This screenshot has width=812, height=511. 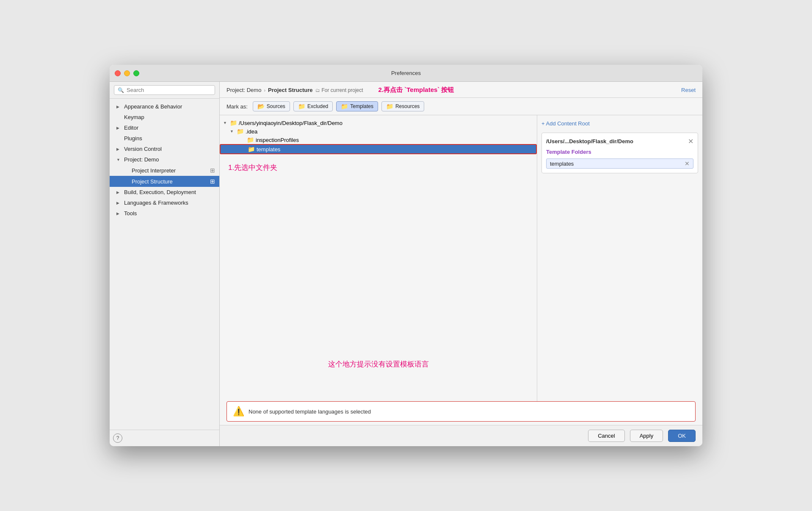 What do you see at coordinates (590, 142) in the screenshot?
I see `path-title: /Users/...Desktop/Flask_dir/Demo` at bounding box center [590, 142].